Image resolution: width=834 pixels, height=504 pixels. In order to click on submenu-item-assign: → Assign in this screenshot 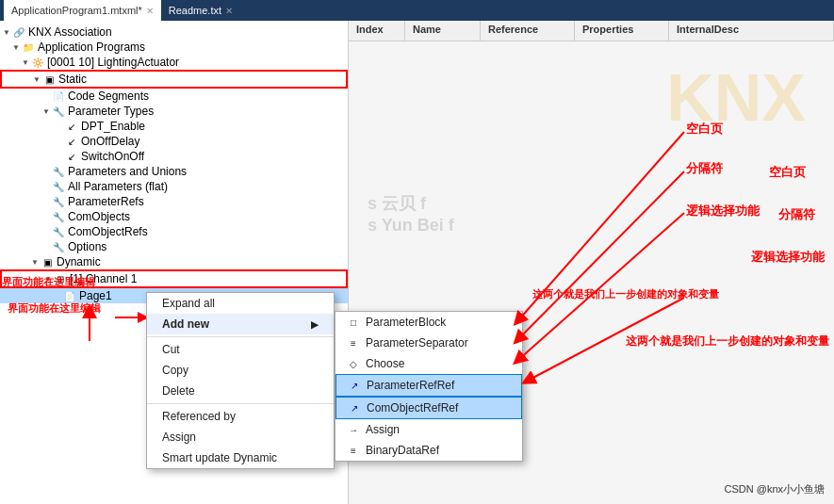, I will do `click(429, 430)`.